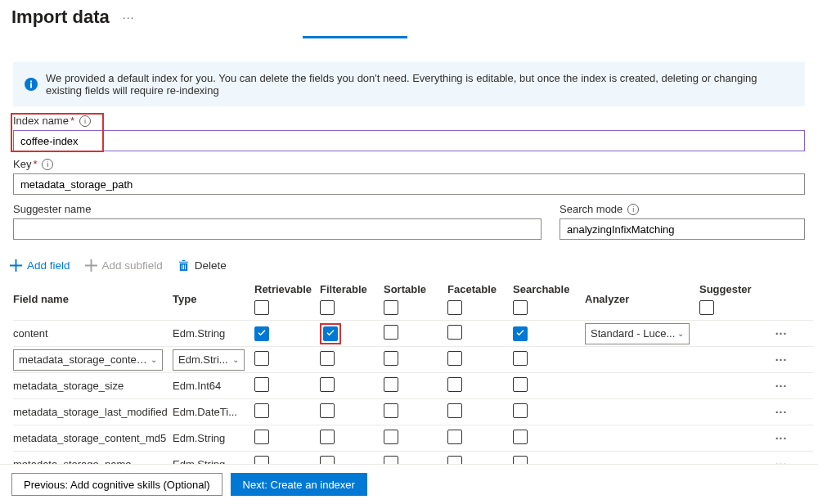 The width and height of the screenshot is (818, 504). Describe the element at coordinates (213, 299) in the screenshot. I see `col-type: Type` at that location.